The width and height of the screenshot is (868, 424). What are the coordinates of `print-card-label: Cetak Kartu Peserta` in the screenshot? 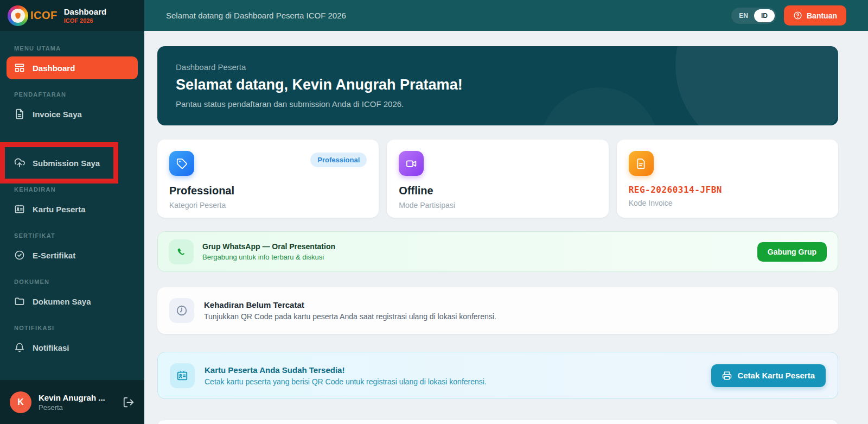 It's located at (776, 376).